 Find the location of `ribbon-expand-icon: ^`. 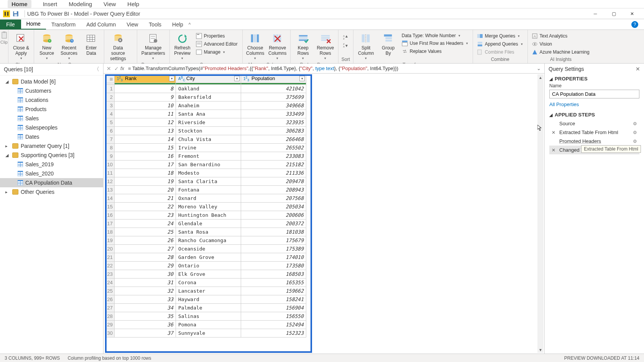

ribbon-expand-icon: ^ is located at coordinates (190, 25).